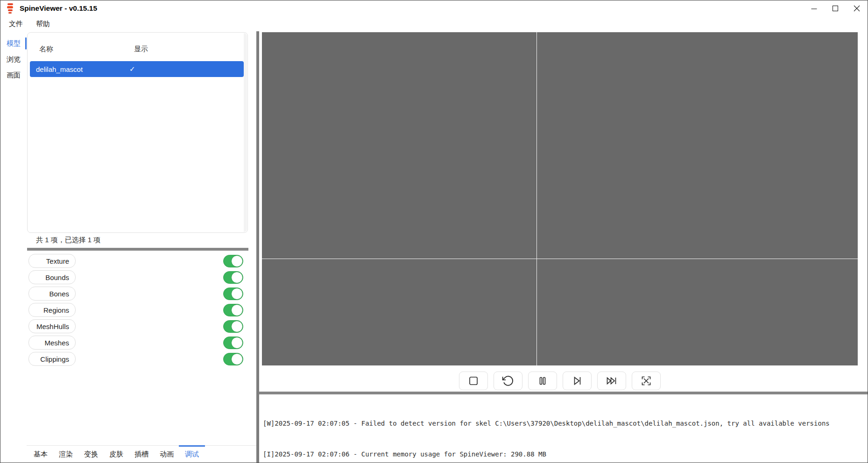 The height and width of the screenshot is (463, 868). Describe the element at coordinates (233, 261) in the screenshot. I see `texture-toggle-switch` at that location.